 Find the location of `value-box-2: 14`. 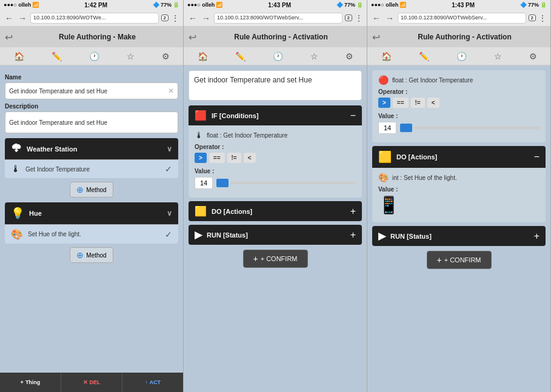

value-box-2: 14 is located at coordinates (204, 183).